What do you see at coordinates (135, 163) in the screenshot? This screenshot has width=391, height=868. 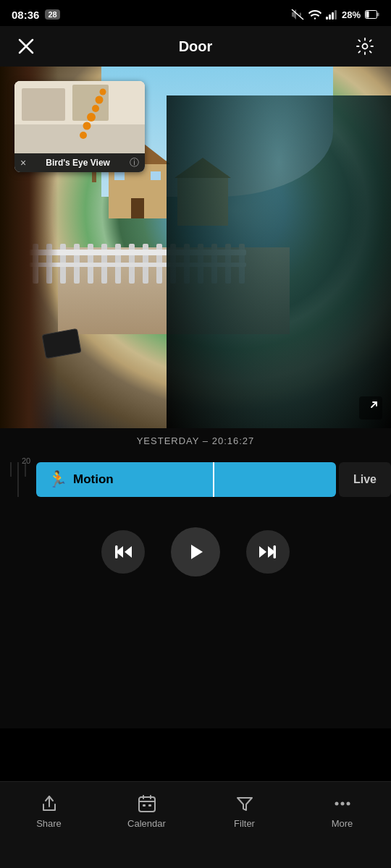 I see `birds-eye-info-button: ⓘ` at bounding box center [135, 163].